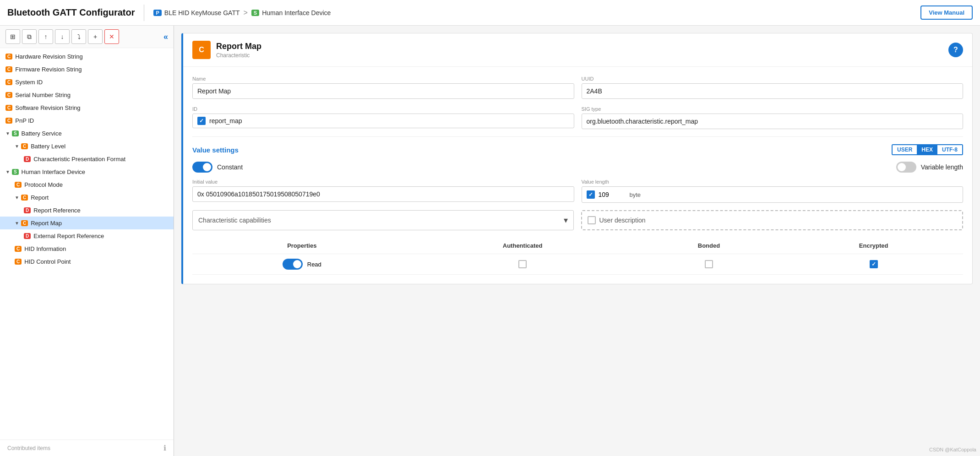 This screenshot has width=980, height=456. What do you see at coordinates (29, 37) in the screenshot?
I see `copy-button: ⧉` at bounding box center [29, 37].